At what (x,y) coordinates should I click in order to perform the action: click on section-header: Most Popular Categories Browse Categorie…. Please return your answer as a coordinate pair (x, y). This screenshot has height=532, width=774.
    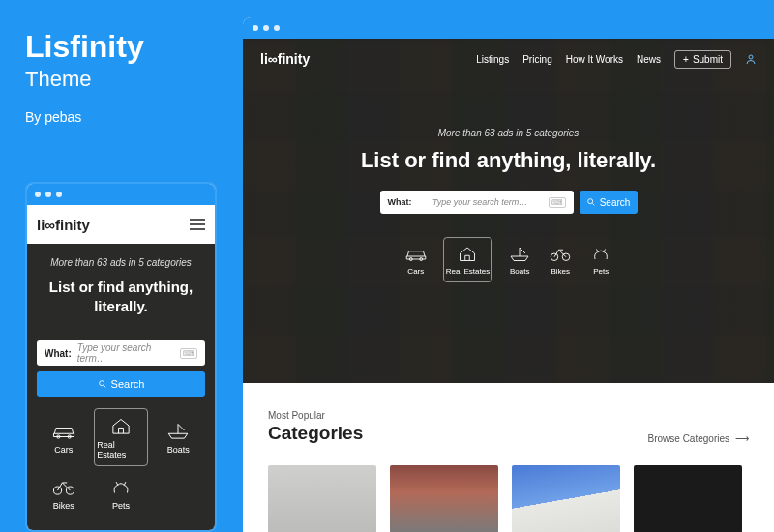
    Looking at the image, I should click on (509, 428).